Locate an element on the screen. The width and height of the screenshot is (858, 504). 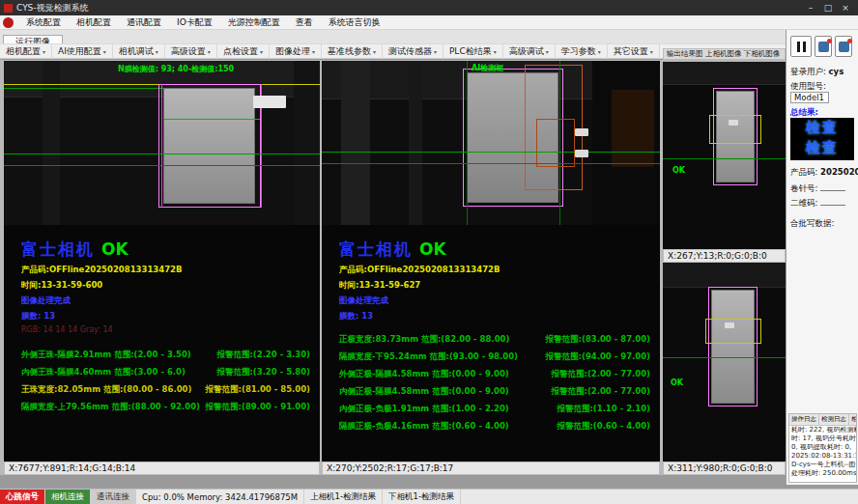
right-coord-bar: X:270;Y:2502;R:17;G:17;B:17 is located at coordinates (491, 468).